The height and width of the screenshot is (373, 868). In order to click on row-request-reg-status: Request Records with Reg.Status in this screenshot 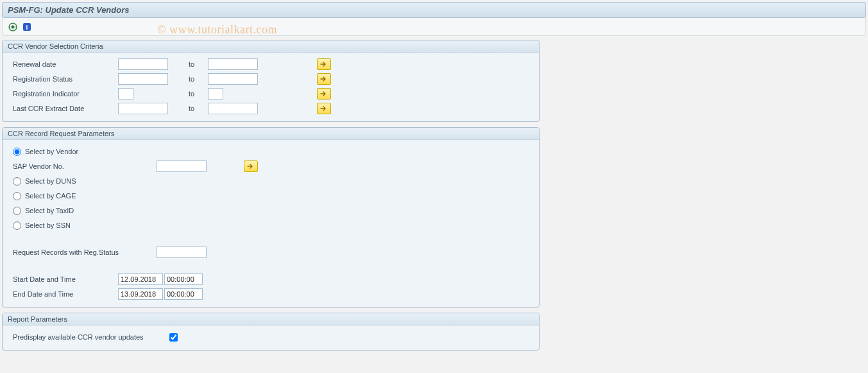, I will do `click(271, 252)`.